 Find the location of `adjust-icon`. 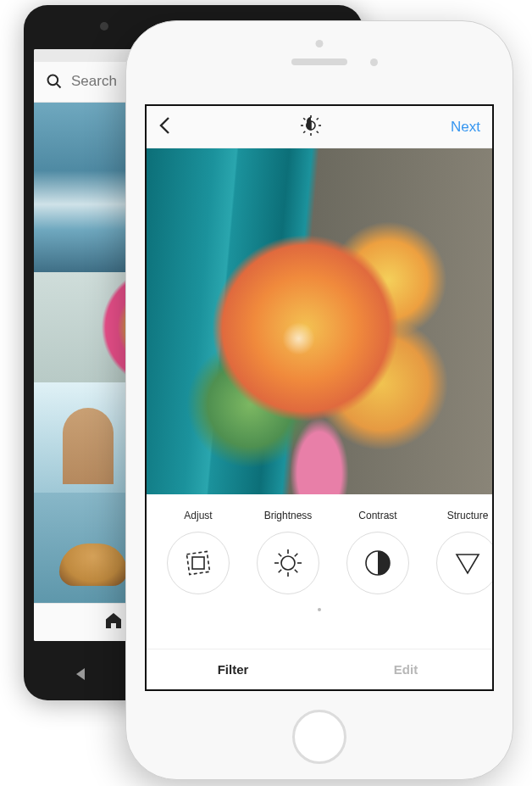

adjust-icon is located at coordinates (198, 563).